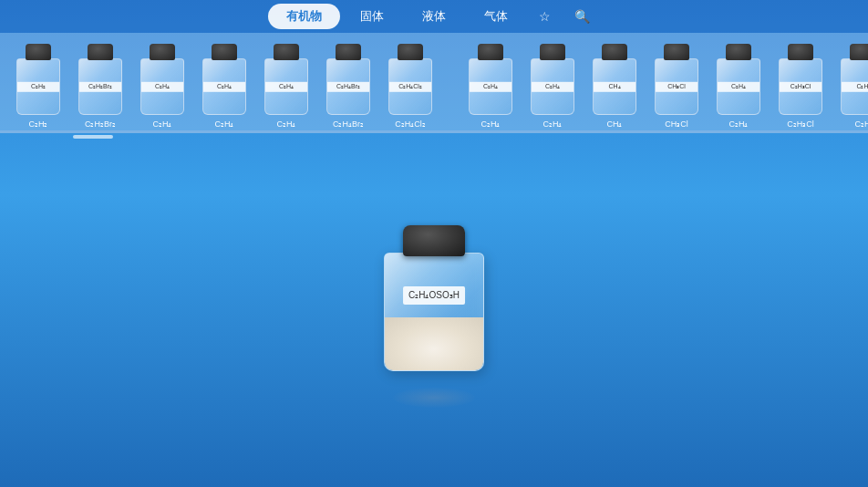 This screenshot has width=868, height=487. What do you see at coordinates (677, 124) in the screenshot?
I see `bottle-name: CH₃Cl` at bounding box center [677, 124].